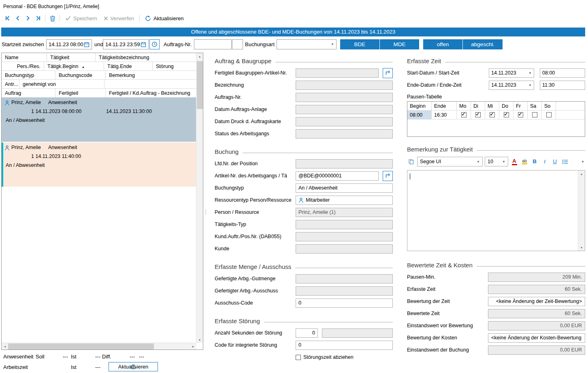  What do you see at coordinates (126, 45) in the screenshot?
I see `end-datetime-input: 14.11.23 23:59` at bounding box center [126, 45].